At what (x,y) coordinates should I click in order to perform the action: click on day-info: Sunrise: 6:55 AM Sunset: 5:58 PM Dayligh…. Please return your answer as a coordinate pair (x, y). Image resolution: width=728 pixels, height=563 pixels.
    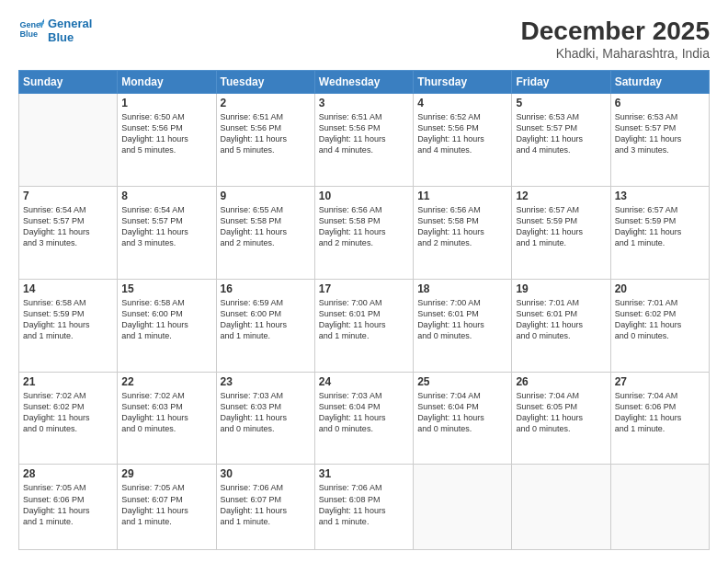
    Looking at the image, I should click on (266, 226).